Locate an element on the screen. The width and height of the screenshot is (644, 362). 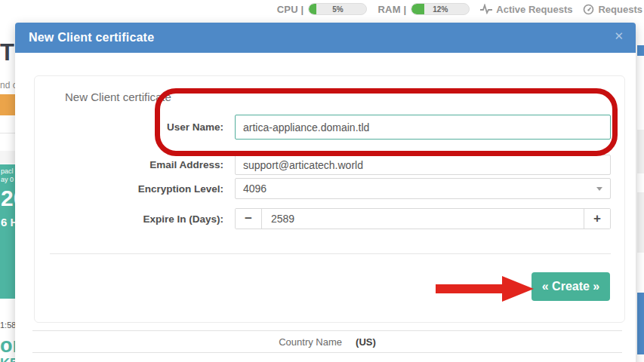
decrement-button: − is located at coordinates (249, 219).